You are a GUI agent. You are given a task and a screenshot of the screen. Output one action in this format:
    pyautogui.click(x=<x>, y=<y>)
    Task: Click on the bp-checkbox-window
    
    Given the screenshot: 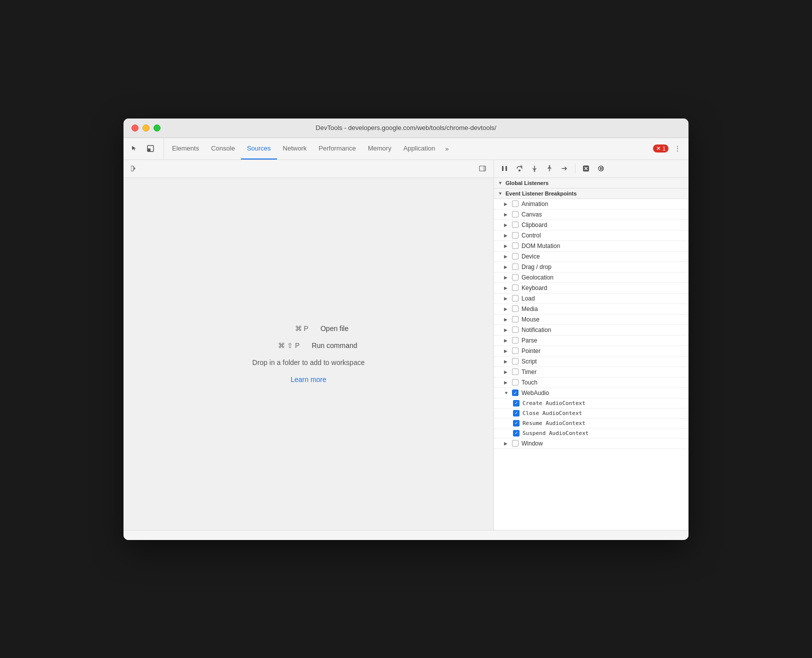 What is the action you would take?
    pyautogui.click(x=515, y=443)
    